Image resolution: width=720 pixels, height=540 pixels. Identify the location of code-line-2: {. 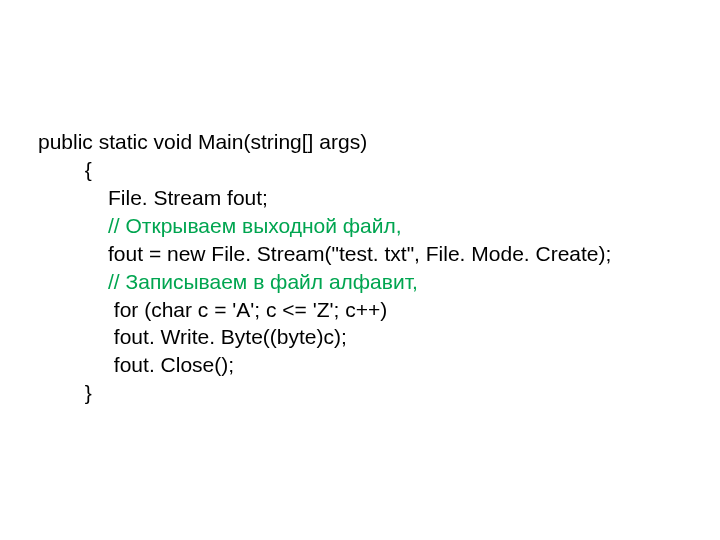
(379, 170).